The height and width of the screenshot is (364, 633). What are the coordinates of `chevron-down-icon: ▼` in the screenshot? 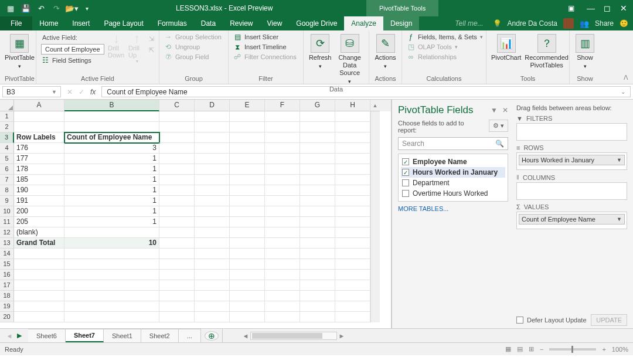 It's located at (619, 160).